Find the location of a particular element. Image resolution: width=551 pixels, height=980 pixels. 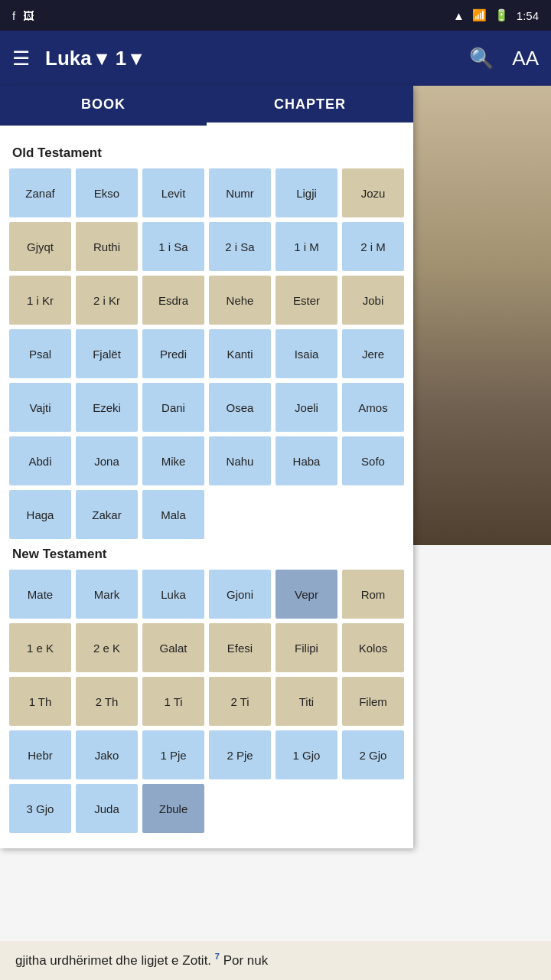

book-cell-ruthi: Ruthi is located at coordinates (107, 247).